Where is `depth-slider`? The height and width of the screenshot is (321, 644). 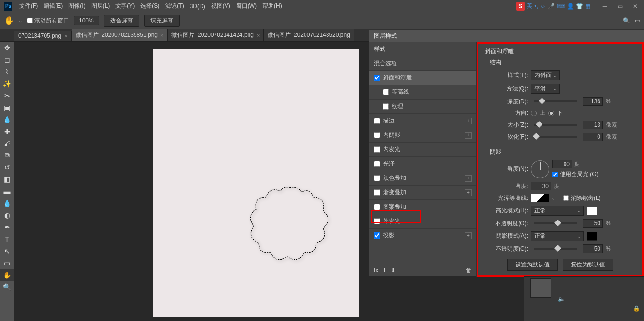
depth-slider is located at coordinates (555, 101).